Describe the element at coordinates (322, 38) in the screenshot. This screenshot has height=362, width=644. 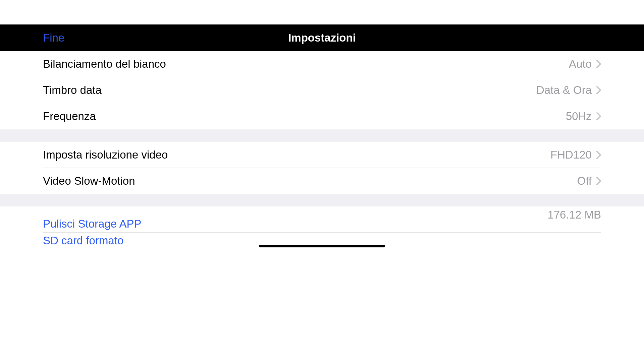
I see `header-bar: Fine Impostazioni` at that location.